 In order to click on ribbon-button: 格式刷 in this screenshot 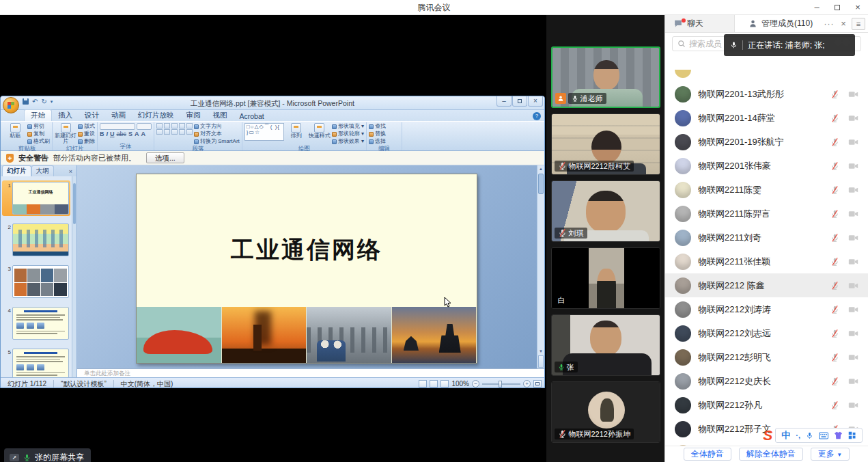, I will do `click(38, 141)`.